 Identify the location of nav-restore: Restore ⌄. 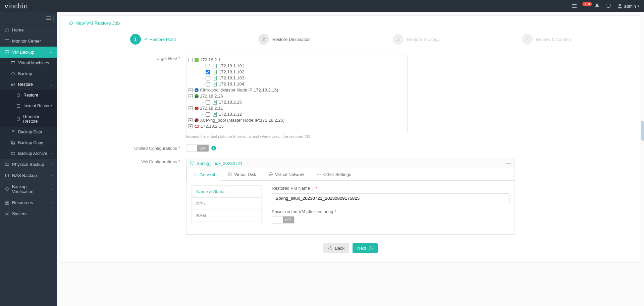
(29, 84).